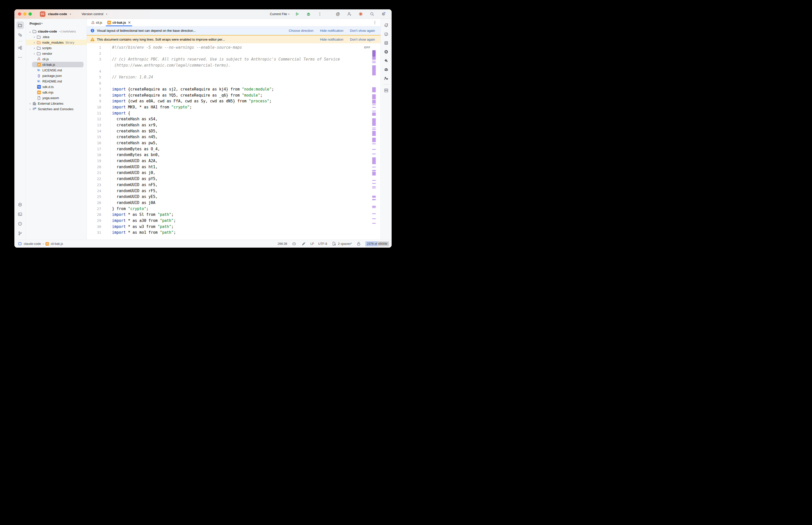 The image size is (812, 525). What do you see at coordinates (57, 244) in the screenshot?
I see `breadcrumb-file: cli-bak.js` at bounding box center [57, 244].